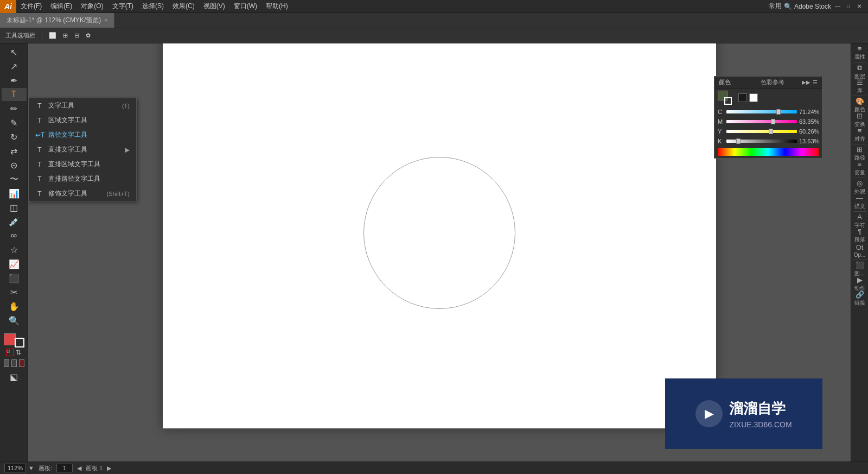  I want to click on tool-text: T, so click(14, 94).